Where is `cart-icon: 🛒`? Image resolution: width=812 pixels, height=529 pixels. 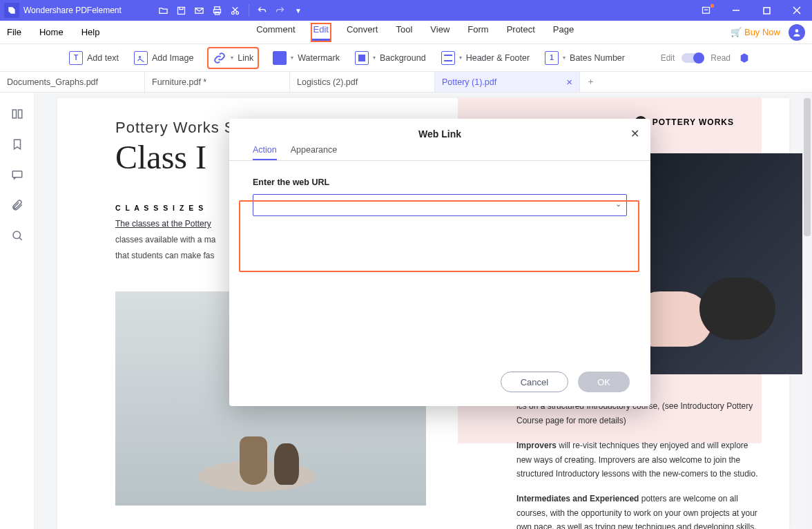
cart-icon: 🛒 is located at coordinates (736, 32).